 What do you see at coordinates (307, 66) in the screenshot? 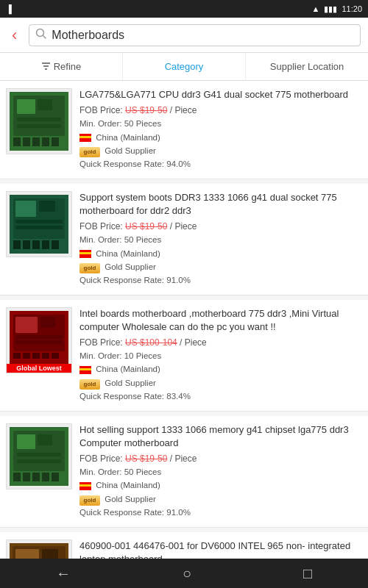
I see `supplier-location-label: Supplier Location` at bounding box center [307, 66].